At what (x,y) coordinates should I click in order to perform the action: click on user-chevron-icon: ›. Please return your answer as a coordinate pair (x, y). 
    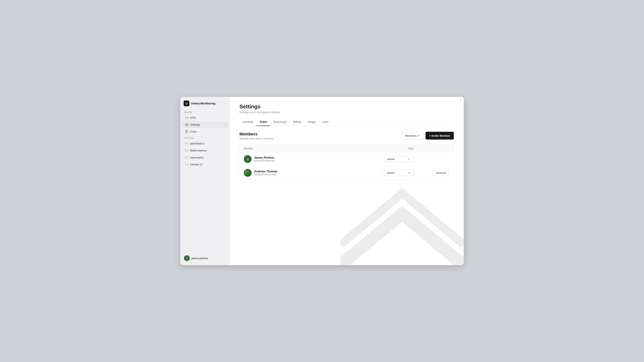
    Looking at the image, I should click on (225, 258).